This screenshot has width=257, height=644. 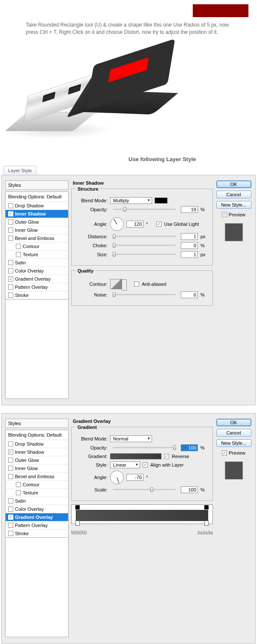 What do you see at coordinates (144, 295) in the screenshot?
I see `noise-slider` at bounding box center [144, 295].